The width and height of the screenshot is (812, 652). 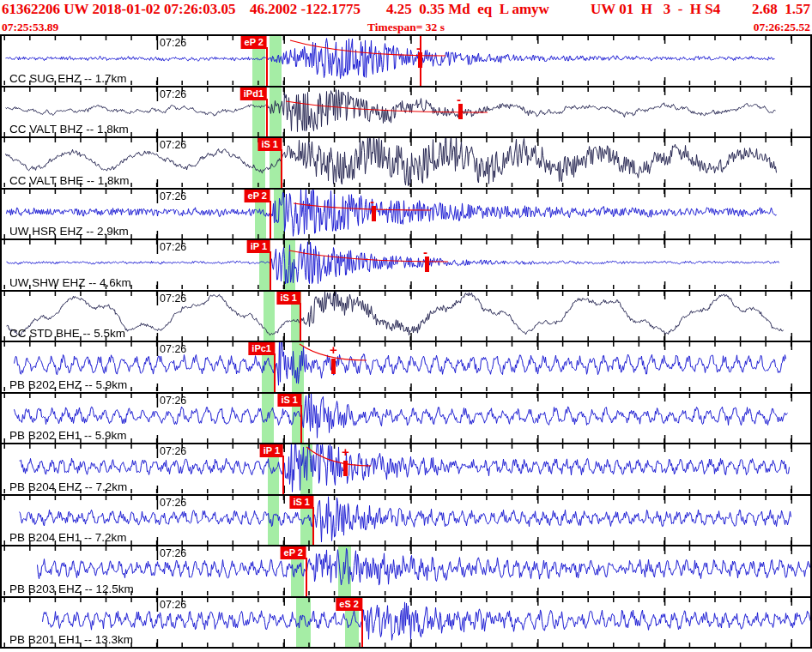 What do you see at coordinates (306, 9) in the screenshot?
I see `event-coordinates: 46.2002 -122.1775` at bounding box center [306, 9].